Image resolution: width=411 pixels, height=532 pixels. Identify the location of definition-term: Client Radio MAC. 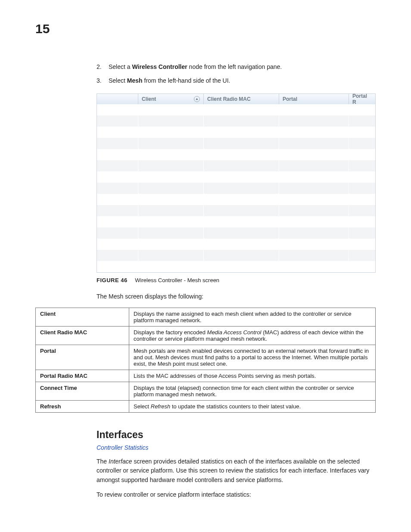
(83, 335).